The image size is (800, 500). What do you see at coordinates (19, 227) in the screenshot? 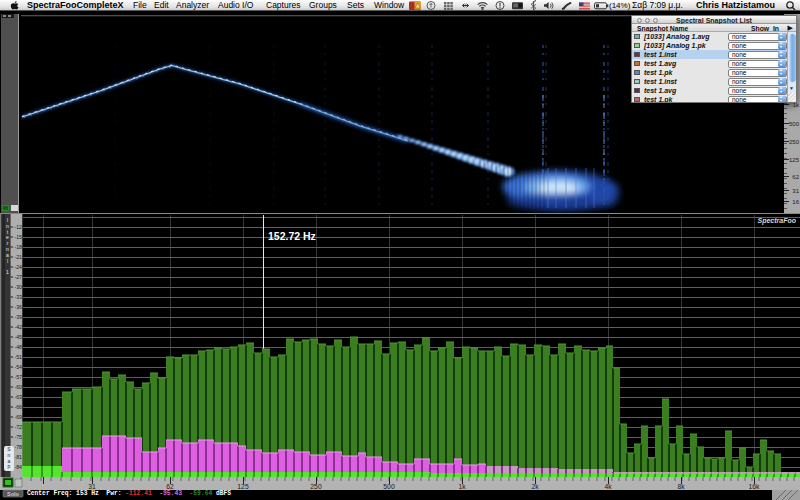
I see `svg-text: -12` at bounding box center [19, 227].